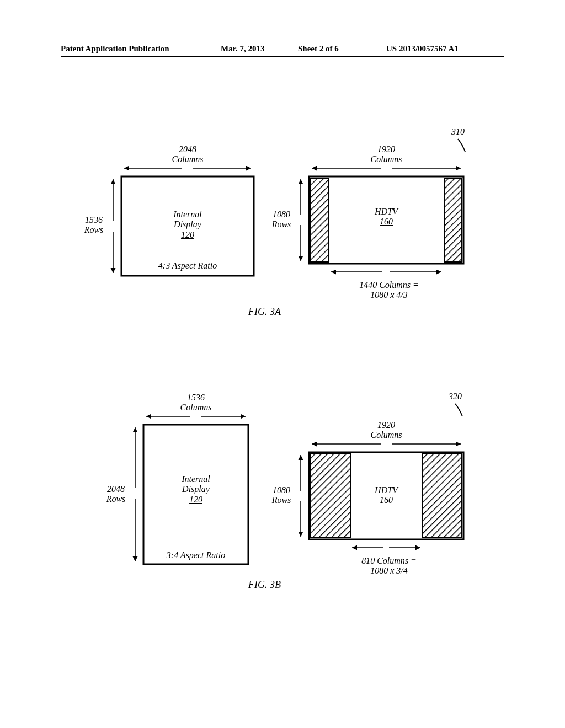  I want to click on fig3a-right-inner-cols: 1440 Columns =, so click(389, 285).